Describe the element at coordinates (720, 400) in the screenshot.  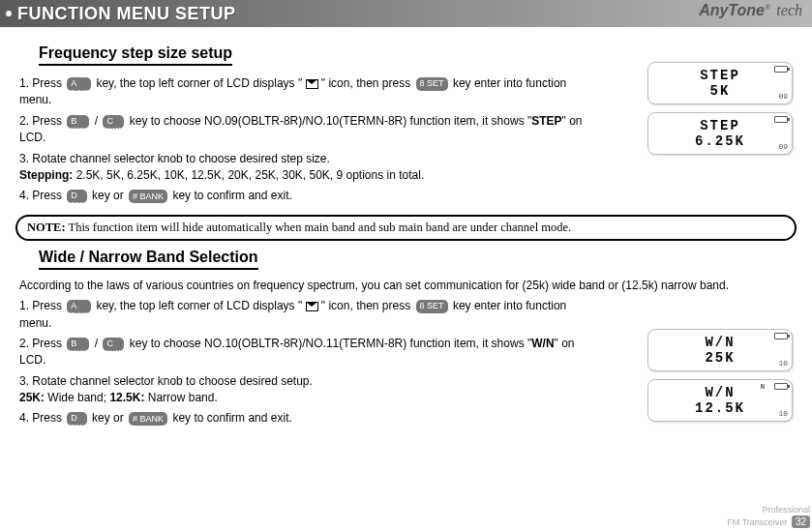
I see `lcd-wn-125k: N W/N 12.5K 10` at that location.